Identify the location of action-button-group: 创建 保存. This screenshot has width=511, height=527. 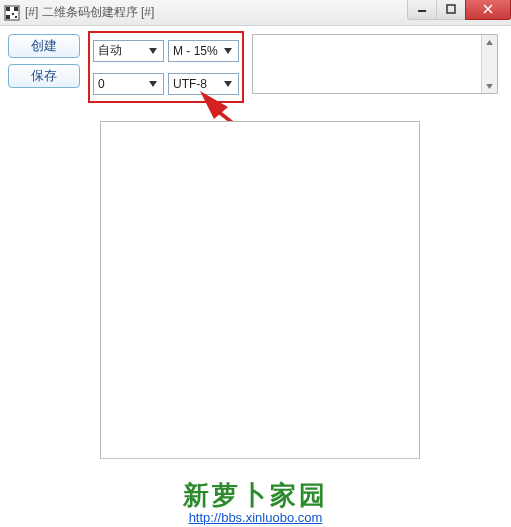
(44, 61).